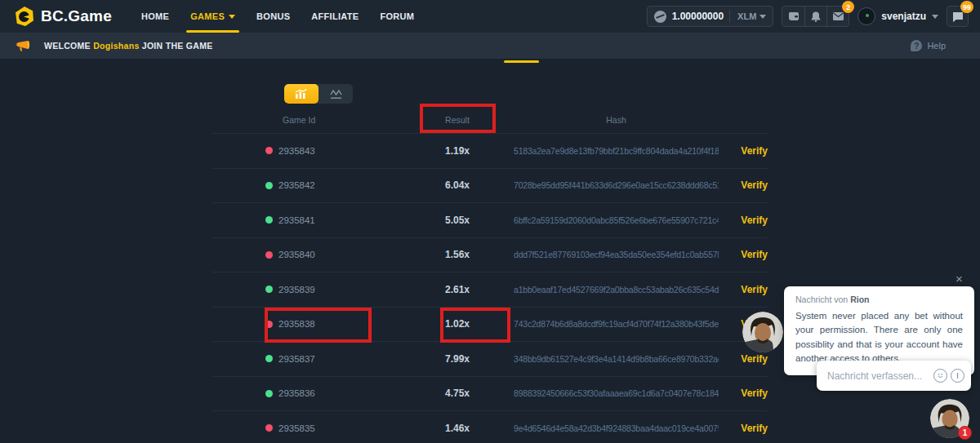 The width and height of the screenshot is (980, 443). I want to click on header-icon-group: 2, so click(815, 16).